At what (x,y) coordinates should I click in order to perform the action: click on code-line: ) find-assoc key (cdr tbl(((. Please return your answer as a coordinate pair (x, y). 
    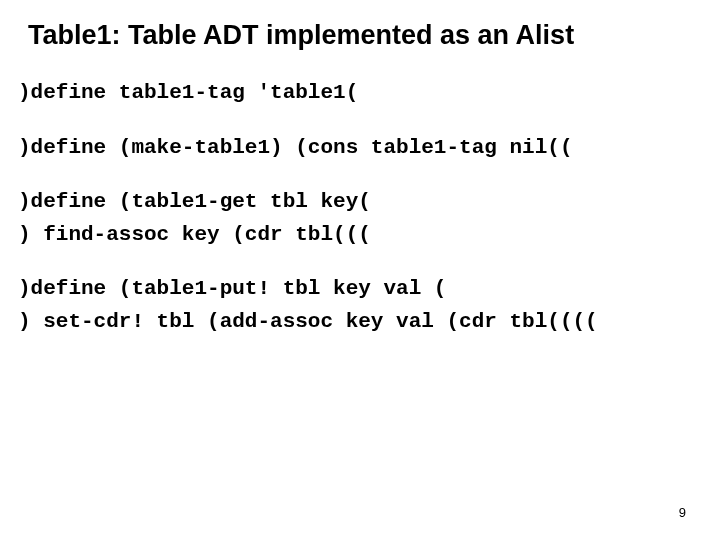
    Looking at the image, I should click on (194, 234).